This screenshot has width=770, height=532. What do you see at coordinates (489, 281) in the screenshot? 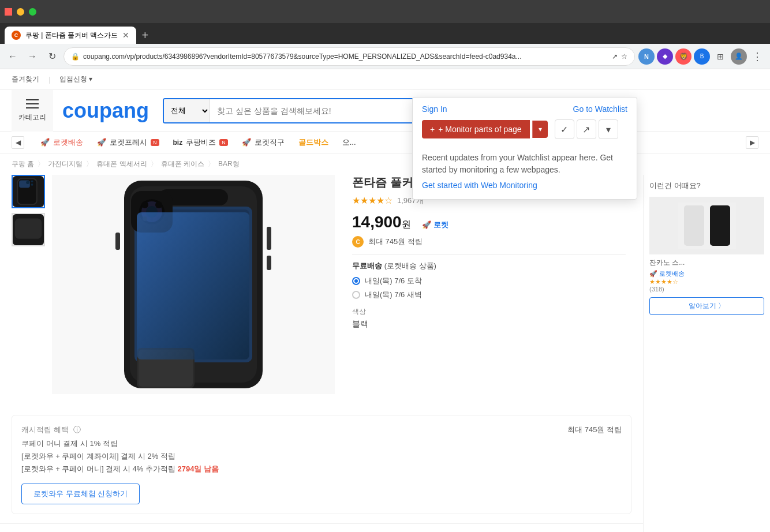
I see `delivery-option-1: 내일(목) 7/6 도착` at bounding box center [489, 281].